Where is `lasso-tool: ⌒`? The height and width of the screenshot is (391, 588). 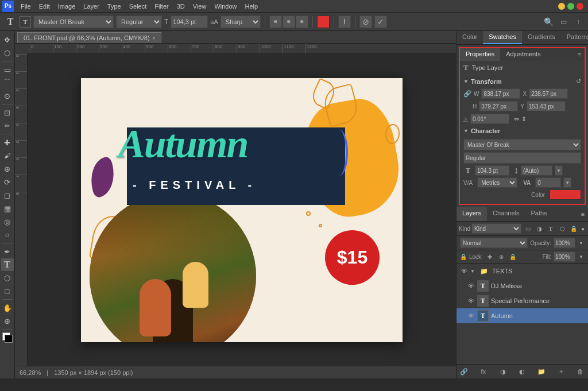 lasso-tool: ⌒ is located at coordinates (7, 83).